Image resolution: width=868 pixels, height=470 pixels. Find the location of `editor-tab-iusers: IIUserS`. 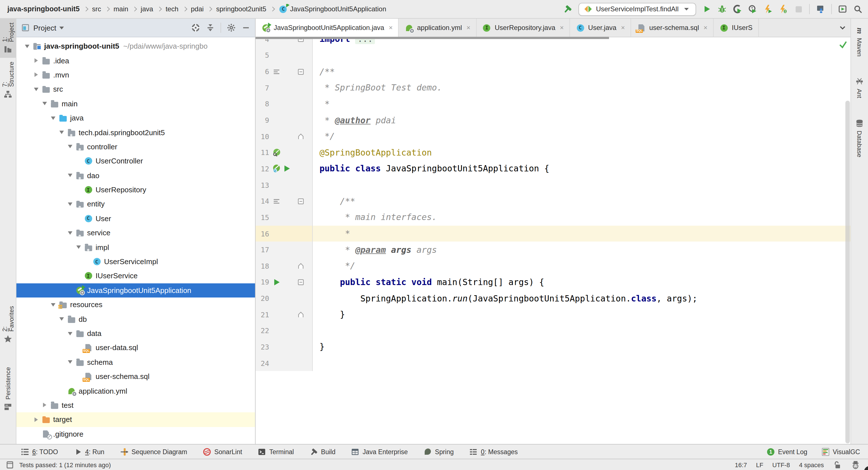

editor-tab-iusers: IIUserS is located at coordinates (736, 28).